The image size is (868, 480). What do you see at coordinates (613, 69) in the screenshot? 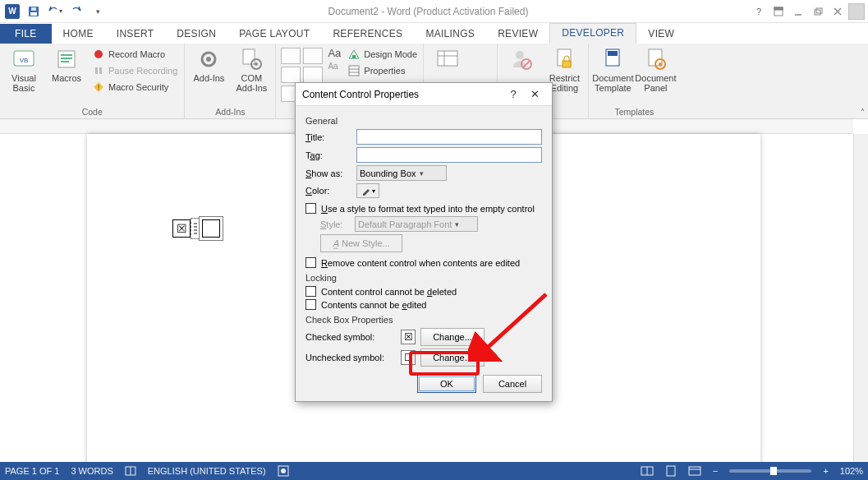
I see `document-template-button: Document Template` at bounding box center [613, 69].